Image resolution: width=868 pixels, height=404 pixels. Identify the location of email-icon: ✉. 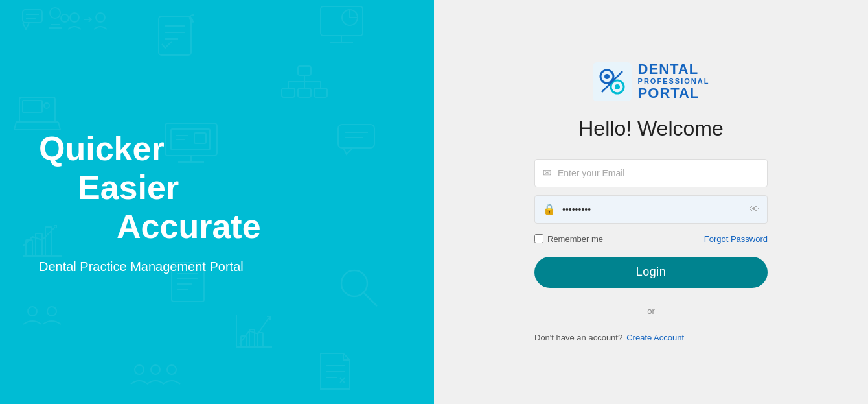
(547, 172).